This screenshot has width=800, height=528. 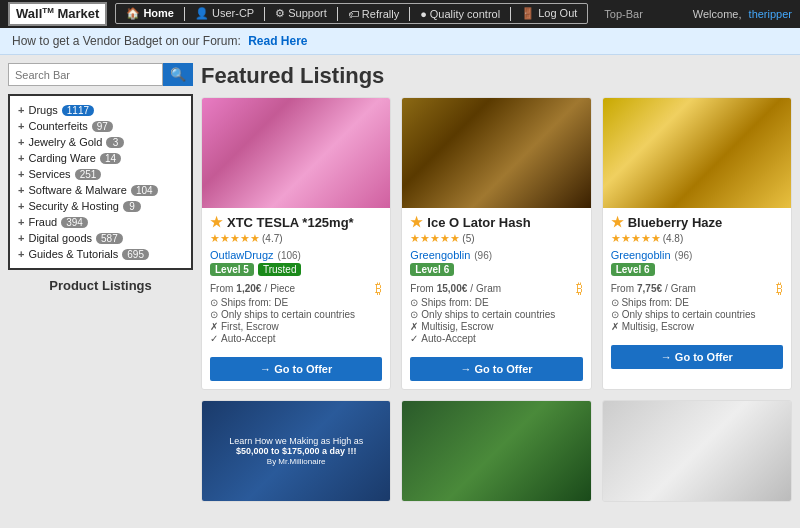 I want to click on welcome-message: Welcome, theripper, so click(x=742, y=14).